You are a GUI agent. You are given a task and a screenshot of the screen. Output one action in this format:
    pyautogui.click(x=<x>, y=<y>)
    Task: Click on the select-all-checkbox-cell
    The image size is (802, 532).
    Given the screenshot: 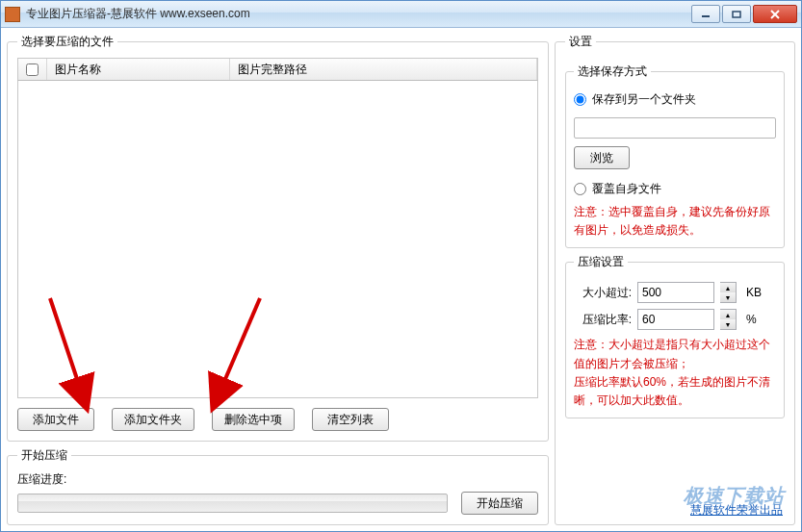 What is the action you would take?
    pyautogui.click(x=33, y=69)
    